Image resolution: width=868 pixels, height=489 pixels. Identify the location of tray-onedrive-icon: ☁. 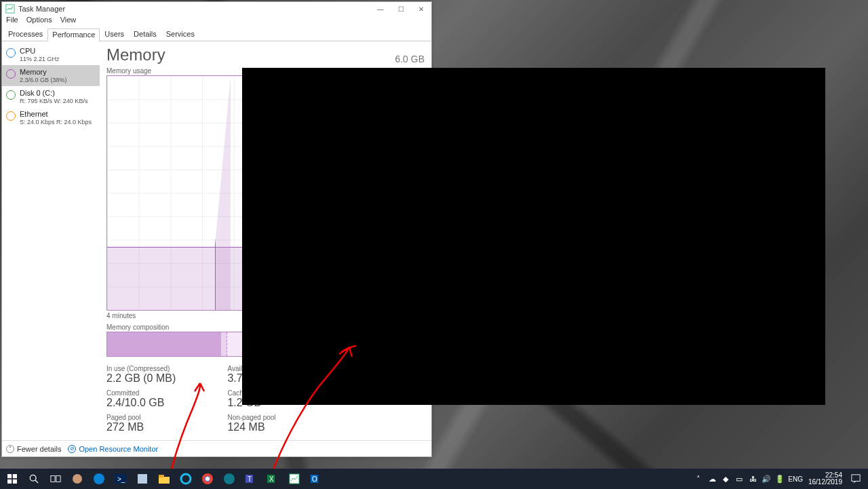
(712, 479).